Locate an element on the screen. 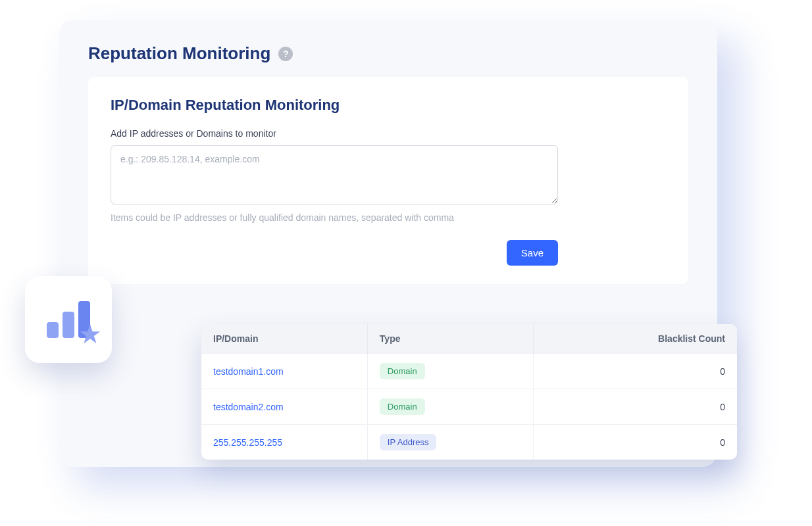 The image size is (812, 526). ip-domain-link: 255.255.255.255 is located at coordinates (247, 442).